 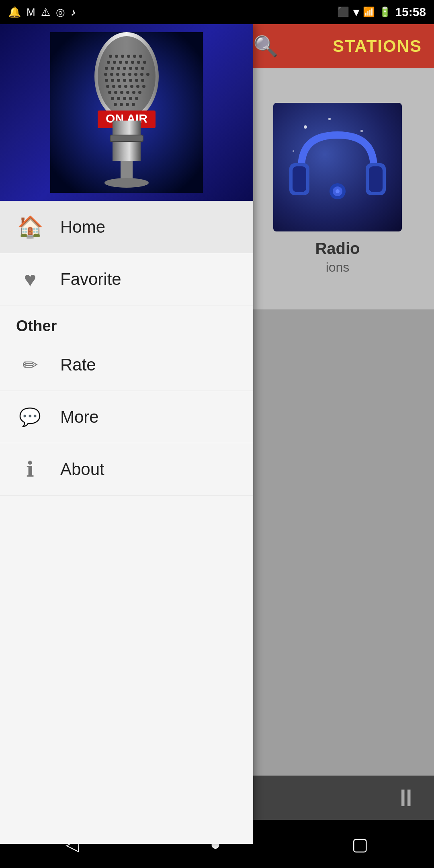 What do you see at coordinates (127, 469) in the screenshot?
I see `menu-item-about: ℹ About` at bounding box center [127, 469].